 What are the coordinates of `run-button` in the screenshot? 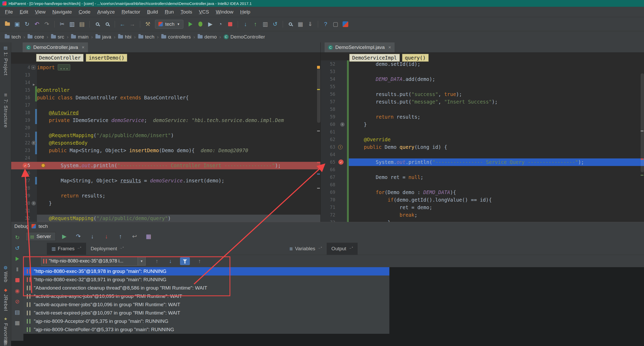 It's located at (191, 24).